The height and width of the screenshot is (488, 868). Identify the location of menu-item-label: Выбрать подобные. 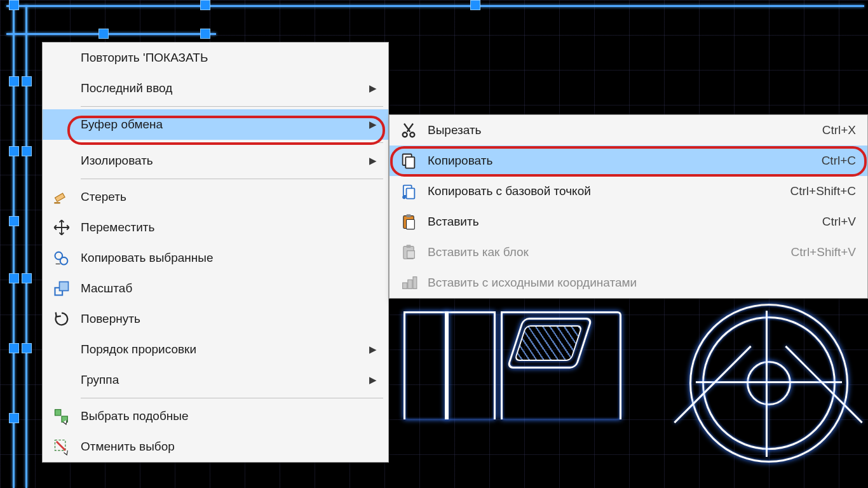
(223, 416).